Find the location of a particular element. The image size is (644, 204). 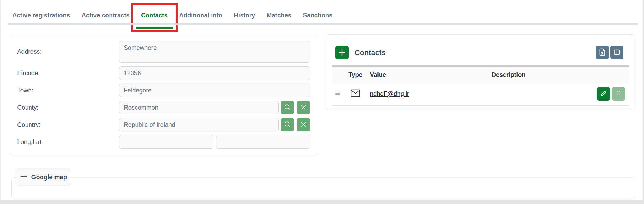

row-actions is located at coordinates (609, 94).